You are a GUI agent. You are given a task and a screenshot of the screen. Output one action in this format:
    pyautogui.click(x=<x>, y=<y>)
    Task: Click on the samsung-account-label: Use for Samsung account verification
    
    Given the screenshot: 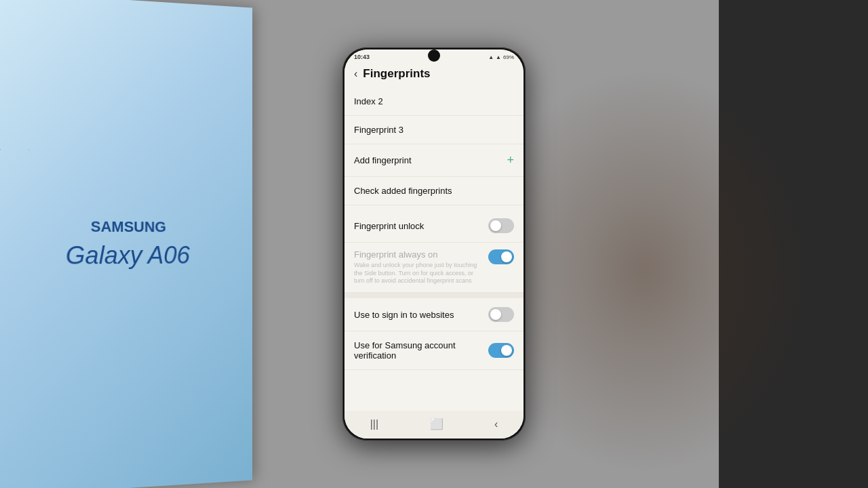 What is the action you would take?
    pyautogui.click(x=421, y=350)
    